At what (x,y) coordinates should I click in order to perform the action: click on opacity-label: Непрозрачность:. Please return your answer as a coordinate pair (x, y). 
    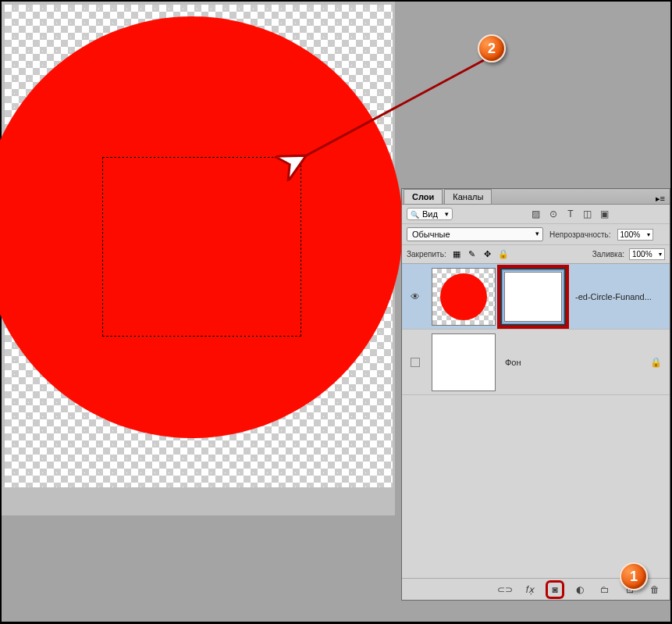
    Looking at the image, I should click on (581, 234).